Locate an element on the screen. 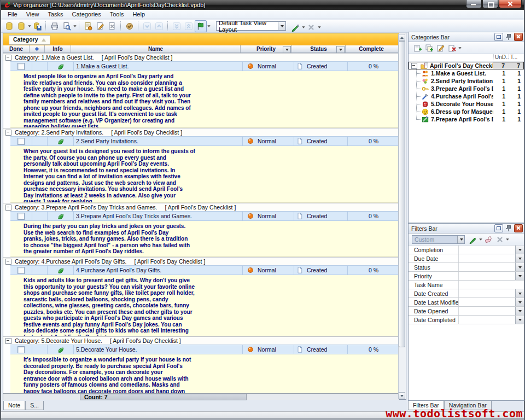 This screenshot has height=420, width=525. categories-toolbar-overflow-icon is located at coordinates (459, 48).